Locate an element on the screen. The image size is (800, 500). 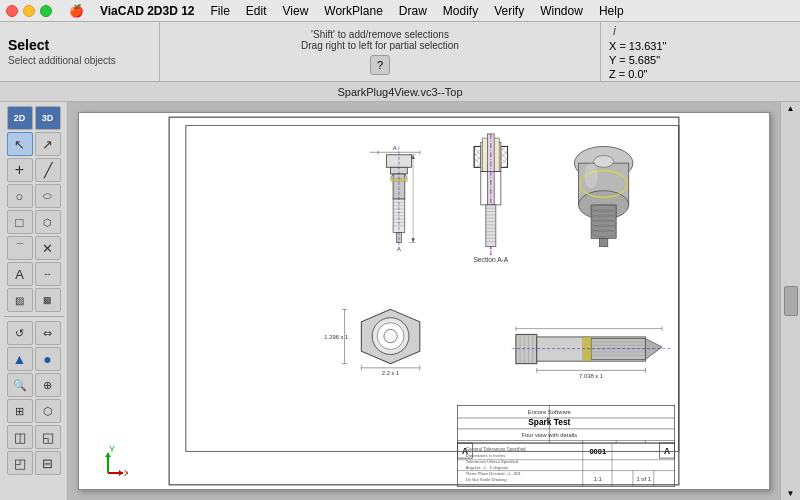
y-coord: Y = 5.685" is located at coordinates (700, 60).